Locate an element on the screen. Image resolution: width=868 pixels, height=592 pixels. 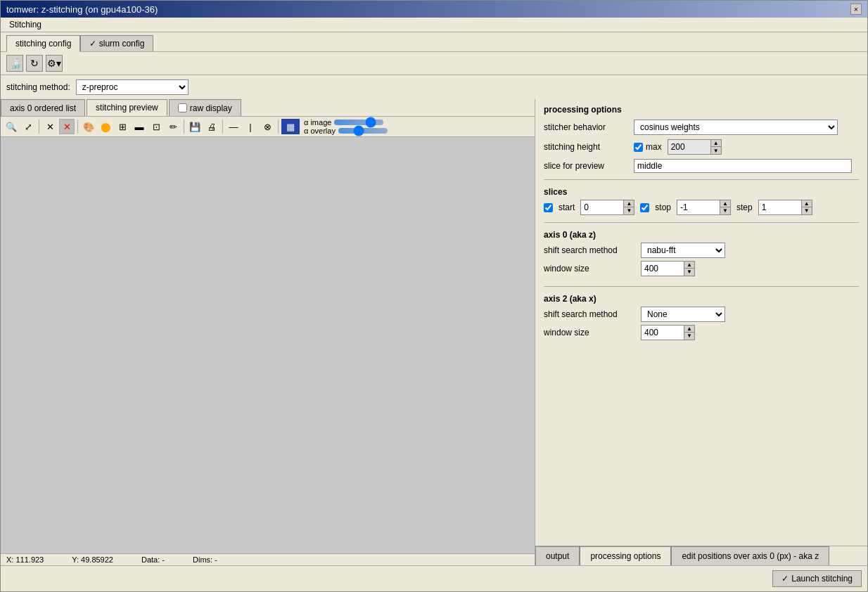
stitcher-behavior-label: stitcher behavior is located at coordinates (586, 127).